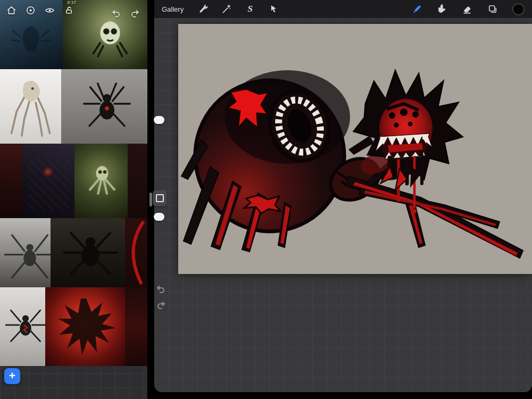 The image size is (532, 399). What do you see at coordinates (40, 11) in the screenshot?
I see `reference-toolbar` at bounding box center [40, 11].